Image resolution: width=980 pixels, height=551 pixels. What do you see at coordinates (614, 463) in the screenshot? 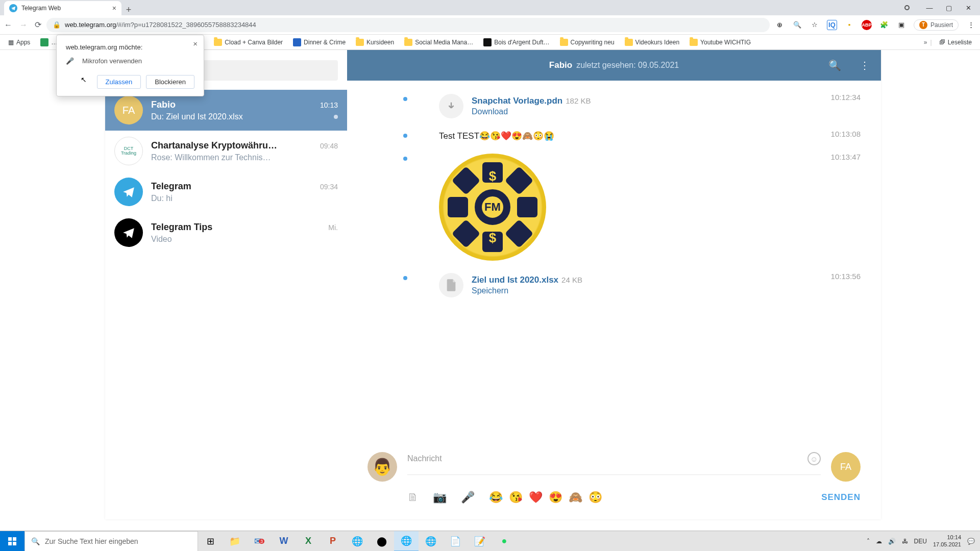
I see `message-input: Nachricht ☺` at bounding box center [614, 463].